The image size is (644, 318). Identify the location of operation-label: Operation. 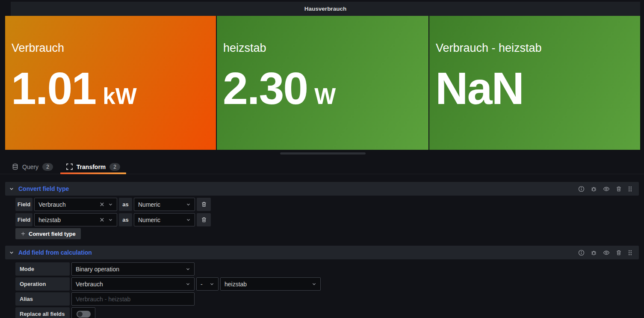
(43, 284).